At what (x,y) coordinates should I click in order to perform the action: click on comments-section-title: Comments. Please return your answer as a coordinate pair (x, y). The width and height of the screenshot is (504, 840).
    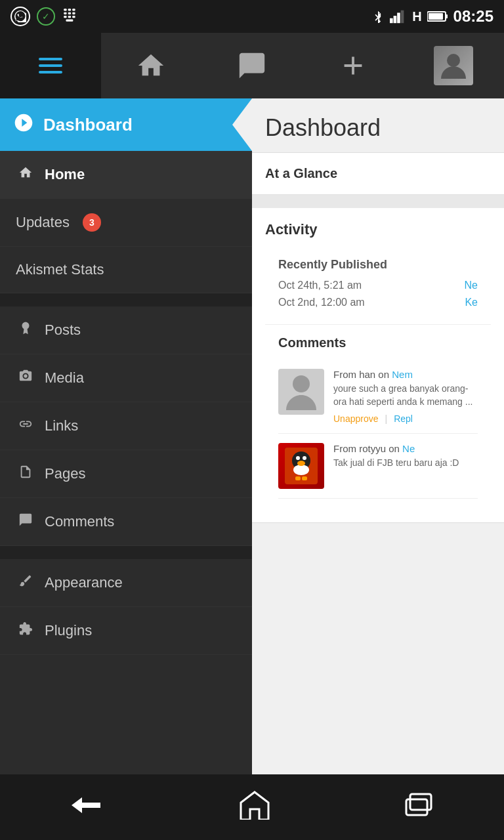
    Looking at the image, I should click on (378, 343).